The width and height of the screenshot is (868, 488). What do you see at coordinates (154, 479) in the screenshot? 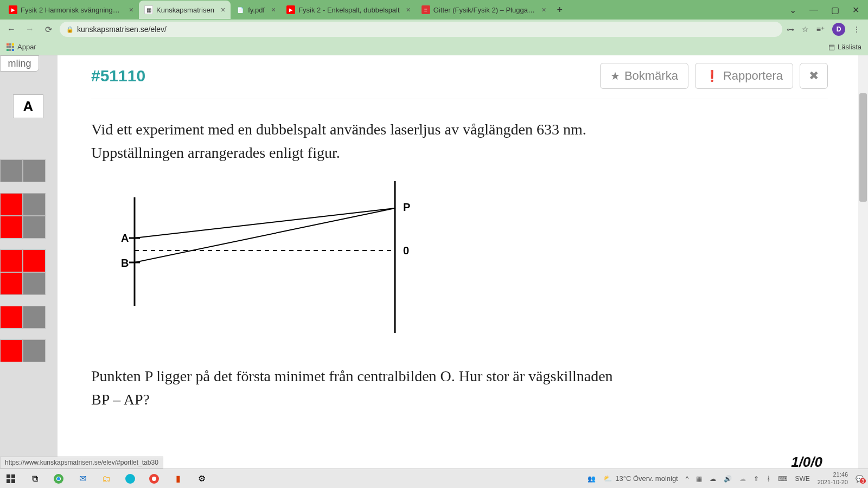
I see `chrome-alt-icon` at bounding box center [154, 479].